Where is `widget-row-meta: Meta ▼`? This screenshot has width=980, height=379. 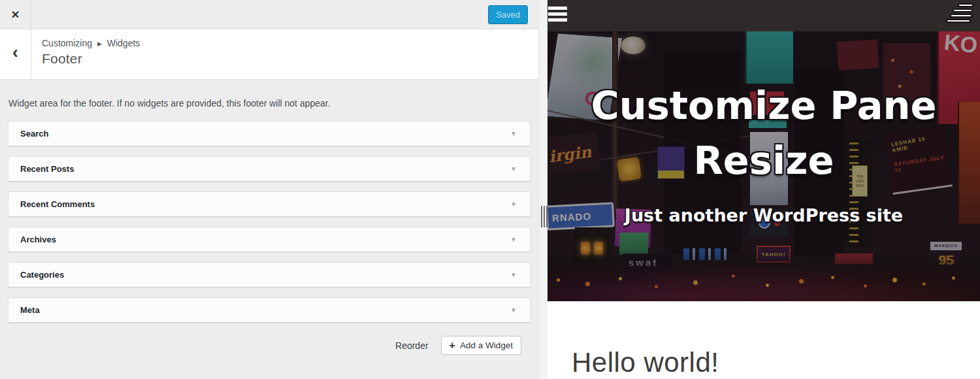 widget-row-meta: Meta ▼ is located at coordinates (269, 310).